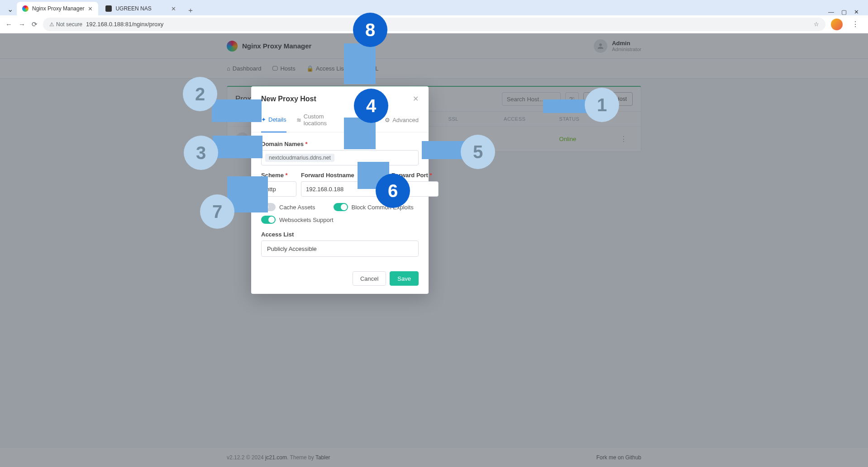  Describe the element at coordinates (340, 144) in the screenshot. I see `domain-names-label: Domain Names *` at that location.